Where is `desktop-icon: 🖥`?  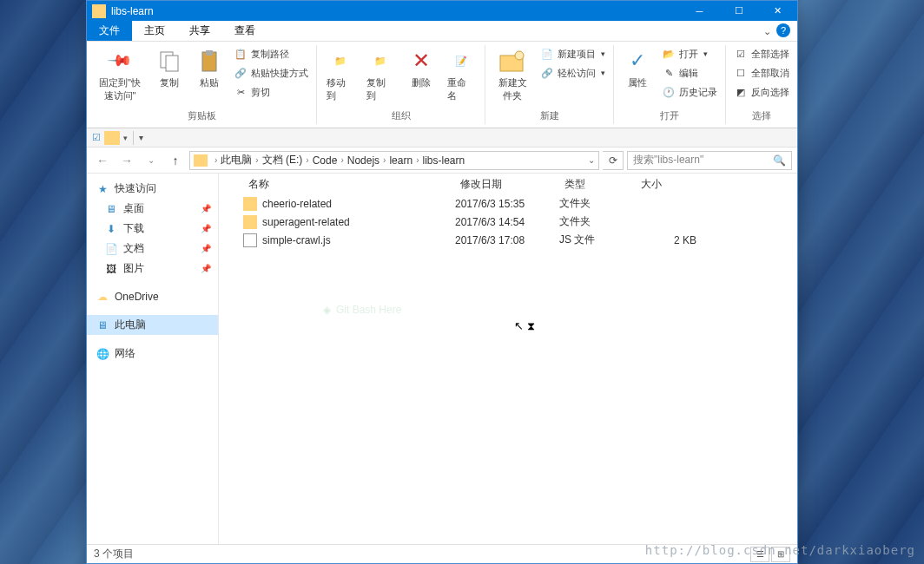 desktop-icon: 🖥 is located at coordinates (111, 209).